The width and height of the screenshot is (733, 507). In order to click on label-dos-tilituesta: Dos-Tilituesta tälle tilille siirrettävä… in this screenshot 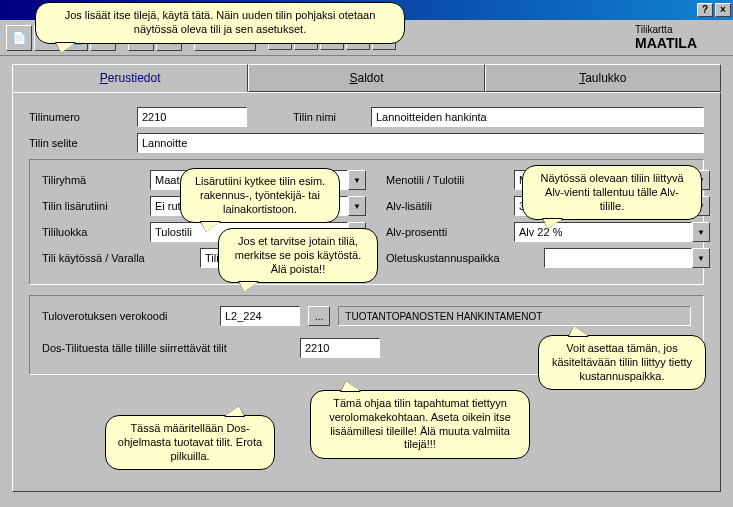, I will do `click(167, 348)`.